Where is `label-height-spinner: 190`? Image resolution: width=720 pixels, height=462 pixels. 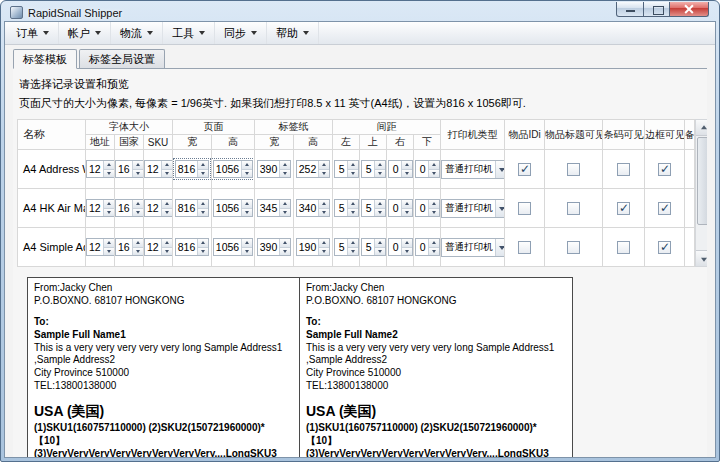 label-height-spinner: 190 is located at coordinates (314, 247).